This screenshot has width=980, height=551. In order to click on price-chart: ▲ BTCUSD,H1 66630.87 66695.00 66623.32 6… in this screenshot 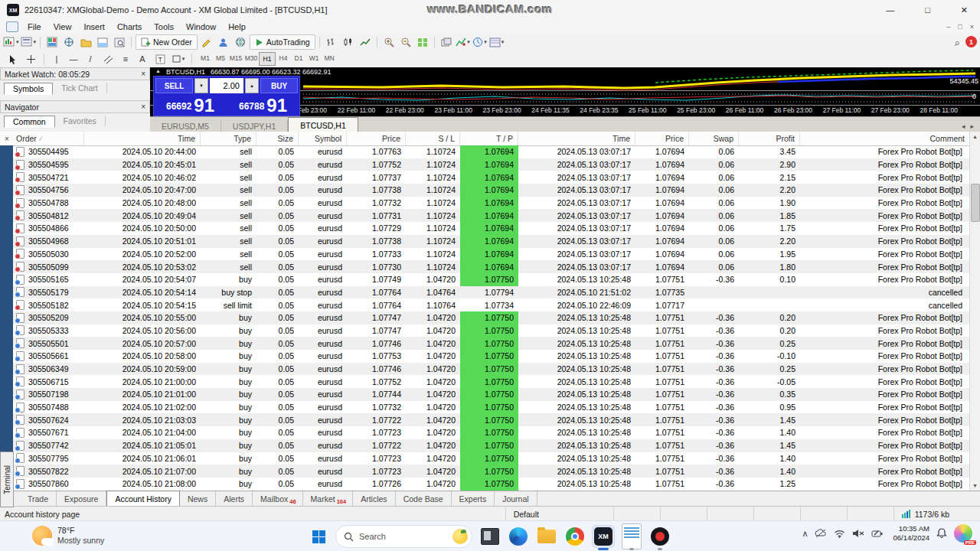, I will do `click(565, 92)`.